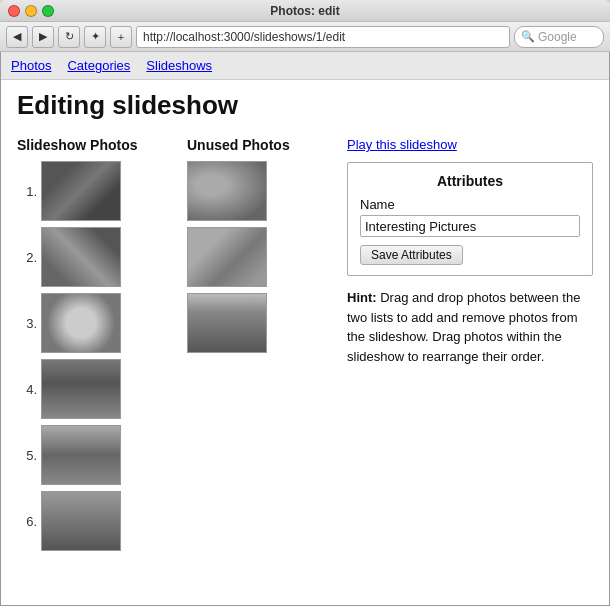  What do you see at coordinates (558, 37) in the screenshot?
I see `search-placeholder: Google` at bounding box center [558, 37].